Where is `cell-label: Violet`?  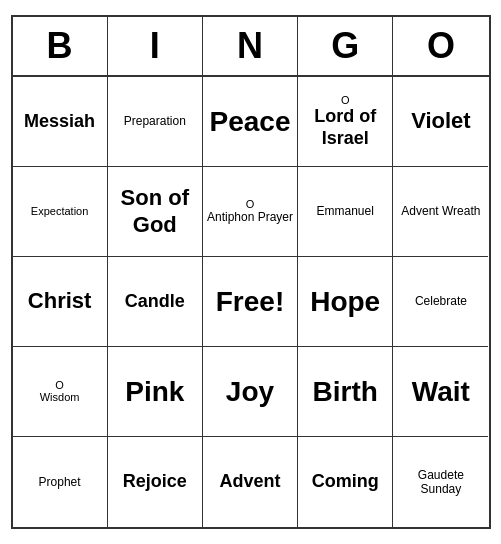 cell-label: Violet is located at coordinates (441, 121).